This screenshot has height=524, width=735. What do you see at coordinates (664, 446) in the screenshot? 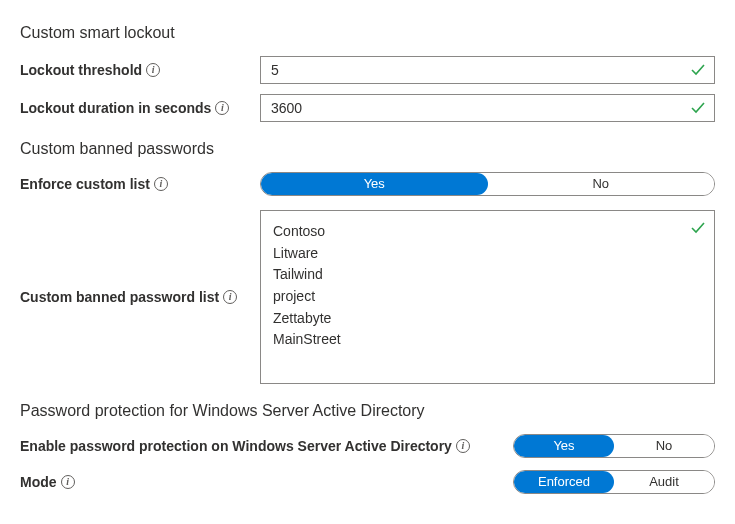
I see `ad-enable-toggle-no: No` at bounding box center [664, 446].